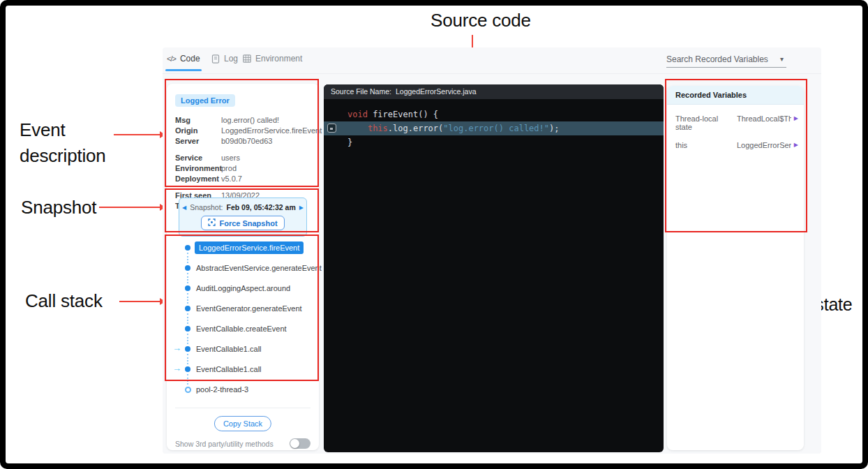 The height and width of the screenshot is (469, 868). Describe the element at coordinates (726, 61) in the screenshot. I see `search-recorded-variables-select: Search Recorded Variables ▾` at that location.